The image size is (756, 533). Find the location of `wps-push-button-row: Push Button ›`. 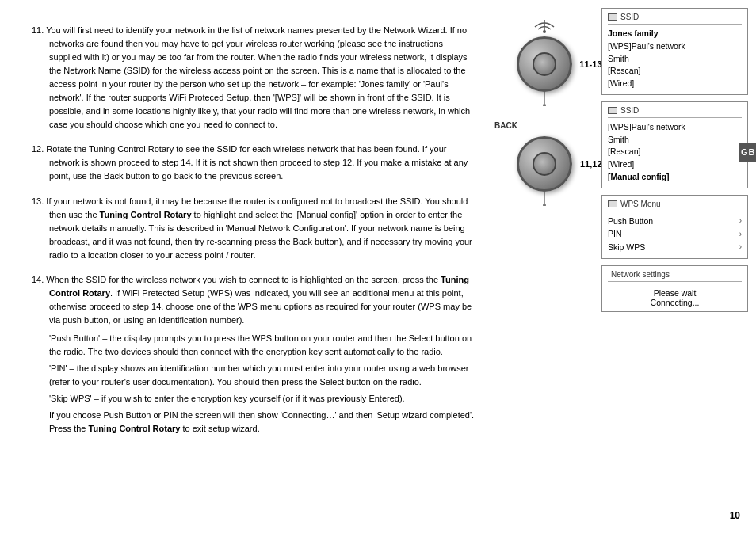

wps-push-button-row: Push Button › is located at coordinates (675, 222).